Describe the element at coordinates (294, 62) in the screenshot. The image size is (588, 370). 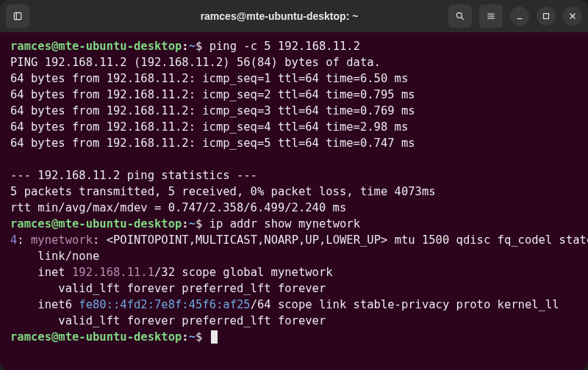
I see `output-line: PING 192.168.11.2 (192.168.11.2) 56(84) …` at that location.